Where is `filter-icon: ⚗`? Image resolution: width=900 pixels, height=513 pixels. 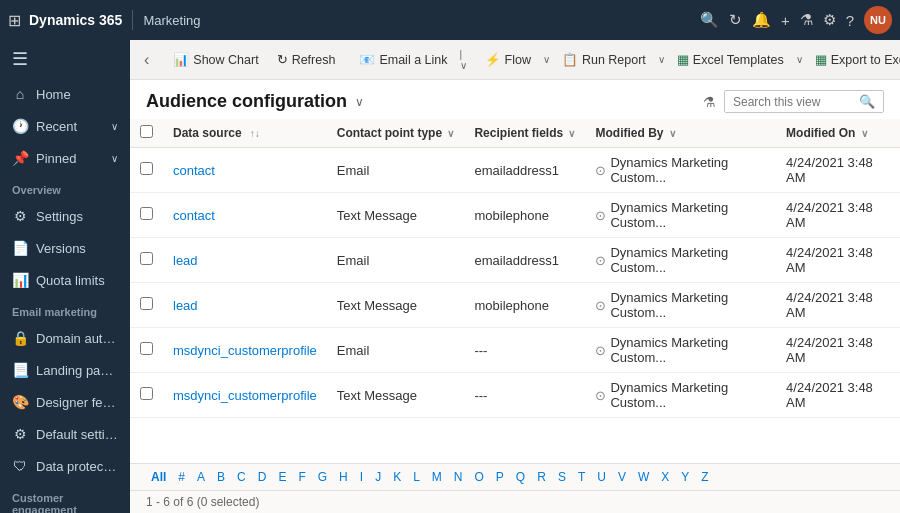
filter-icon: ⚗ is located at coordinates (710, 102).